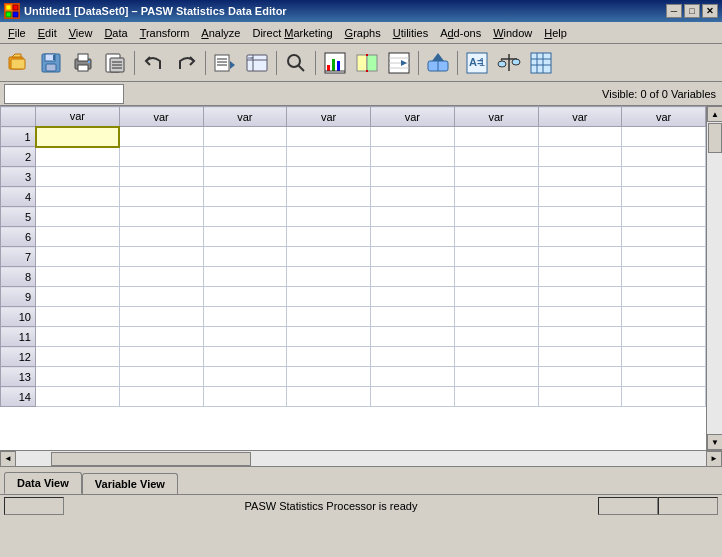  Describe the element at coordinates (354, 157) in the screenshot. I see `table-row: 2` at that location.